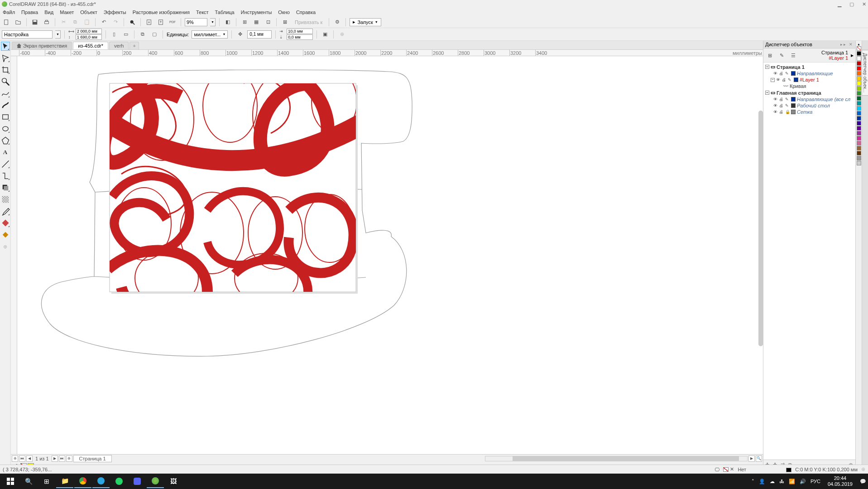  What do you see at coordinates (770, 55) in the screenshot?
I see `om-show-props-button: ⊞` at bounding box center [770, 55].